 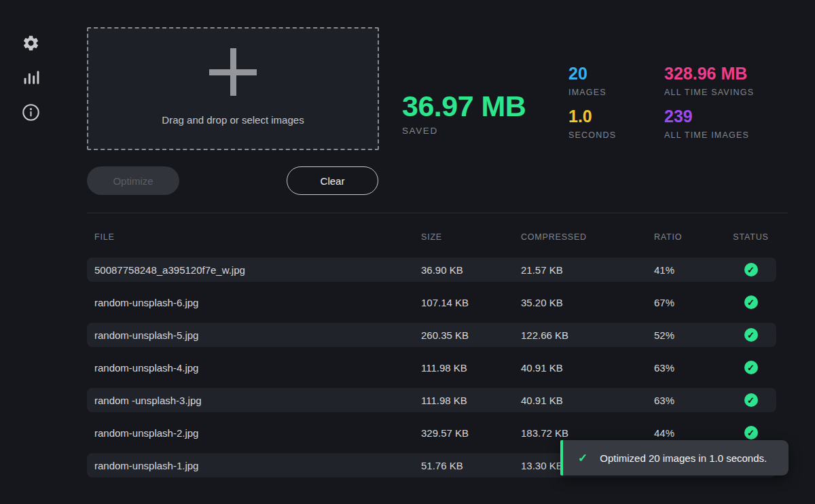 I want to click on size-cell: 260.35 KB, so click(x=471, y=336).